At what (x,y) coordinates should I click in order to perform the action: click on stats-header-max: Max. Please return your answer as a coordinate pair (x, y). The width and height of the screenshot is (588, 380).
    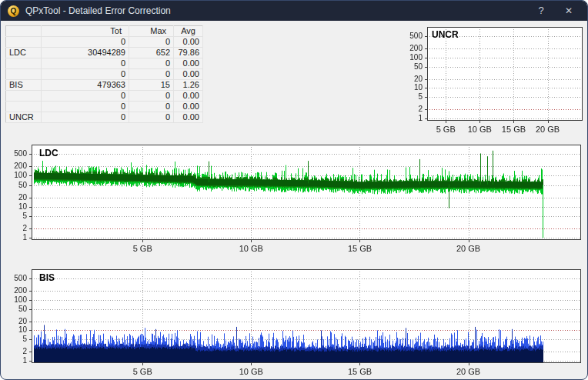
    Looking at the image, I should click on (152, 32).